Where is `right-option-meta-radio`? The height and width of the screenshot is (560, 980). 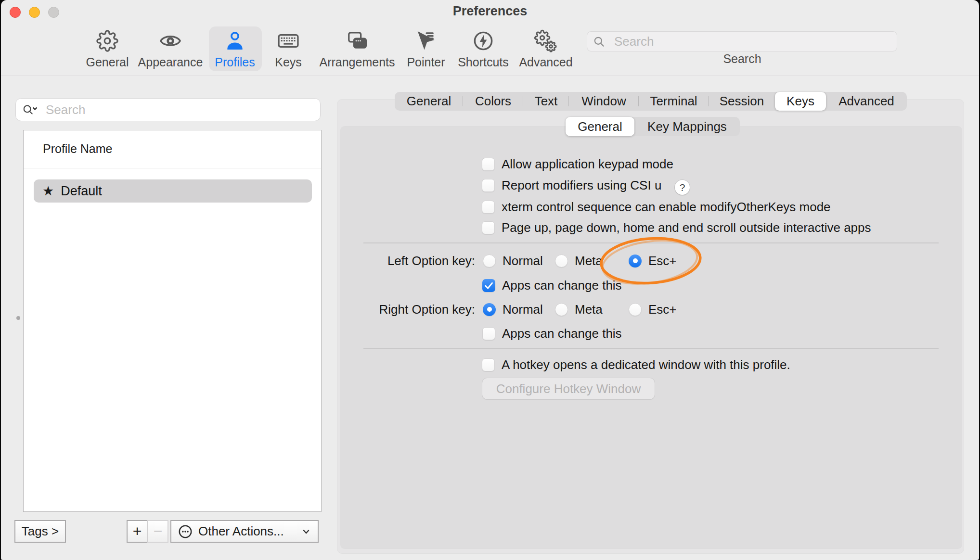 right-option-meta-radio is located at coordinates (561, 310).